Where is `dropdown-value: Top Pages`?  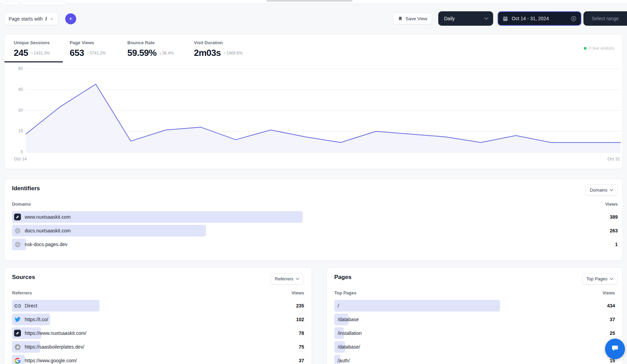 dropdown-value: Top Pages is located at coordinates (597, 279).